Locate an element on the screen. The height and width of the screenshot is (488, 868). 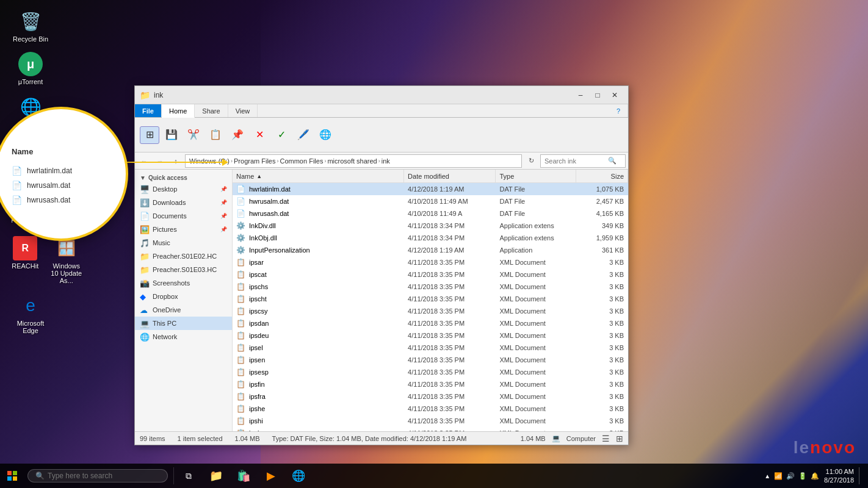
ribbon-btn-save: 💾 is located at coordinates (172, 135).